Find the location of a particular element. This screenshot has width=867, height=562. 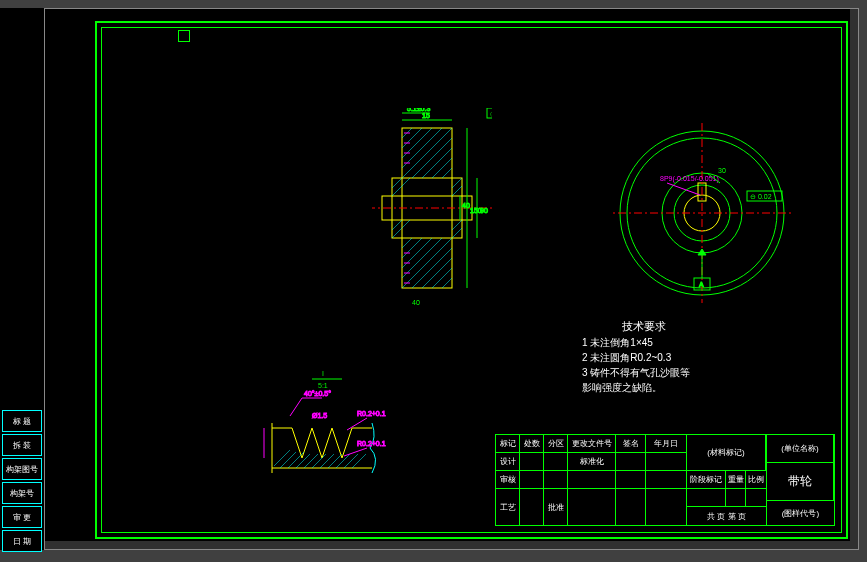

tb-hdr: 年月日 is located at coordinates (666, 444).